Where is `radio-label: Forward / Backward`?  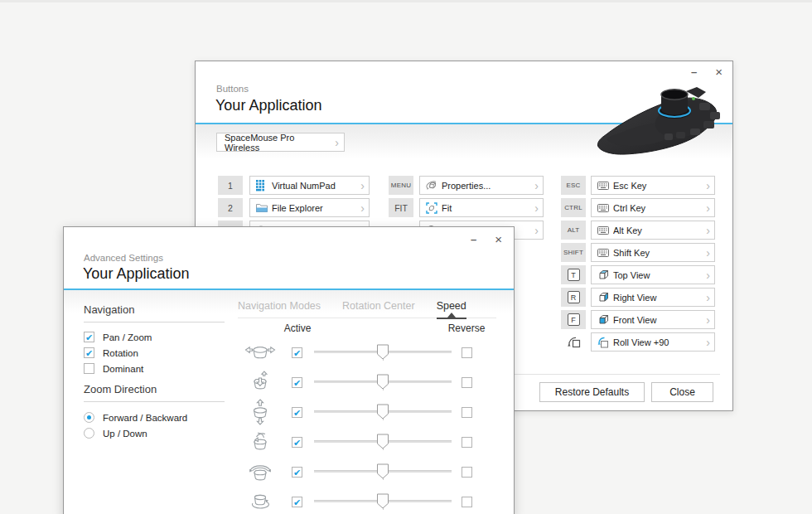 radio-label: Forward / Backward is located at coordinates (145, 418).